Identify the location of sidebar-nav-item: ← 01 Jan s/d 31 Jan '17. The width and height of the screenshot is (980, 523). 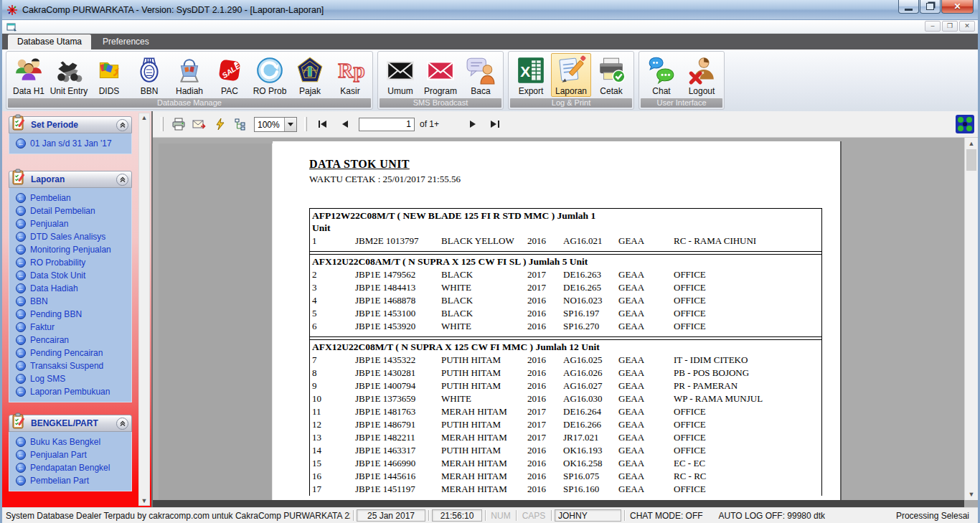
(70, 143).